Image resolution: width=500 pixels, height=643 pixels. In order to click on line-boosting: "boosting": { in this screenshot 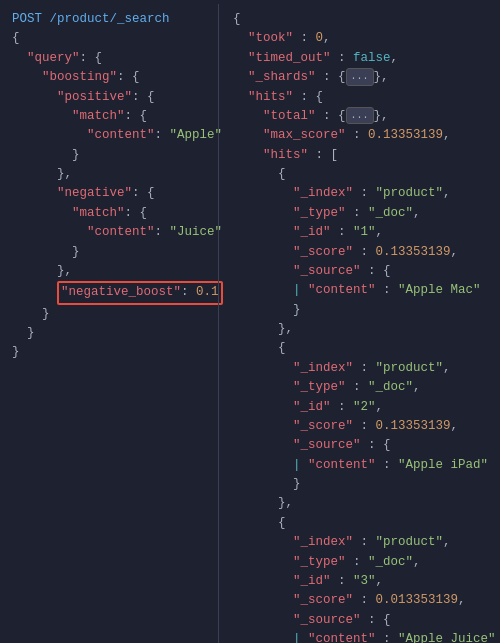, I will do `click(111, 78)`.